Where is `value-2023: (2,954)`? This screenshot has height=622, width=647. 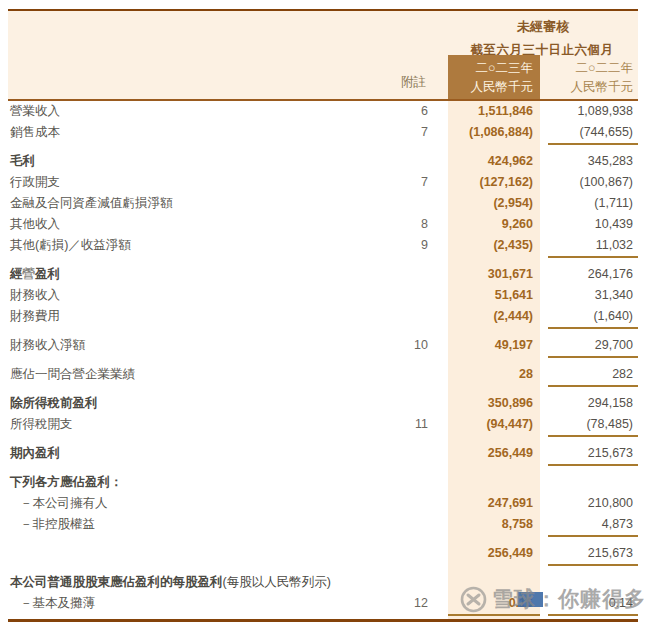
value-2023: (2,954) is located at coordinates (494, 204).